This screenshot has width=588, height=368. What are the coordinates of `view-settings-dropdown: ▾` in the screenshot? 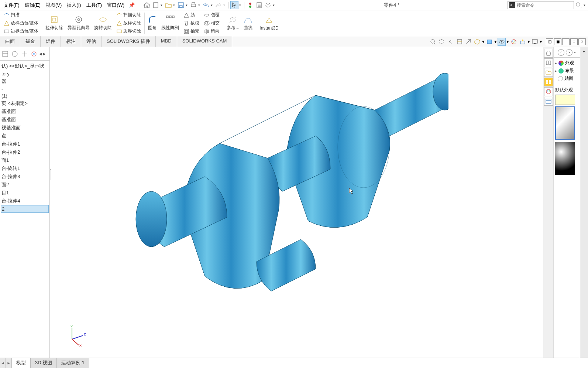 It's located at (541, 41).